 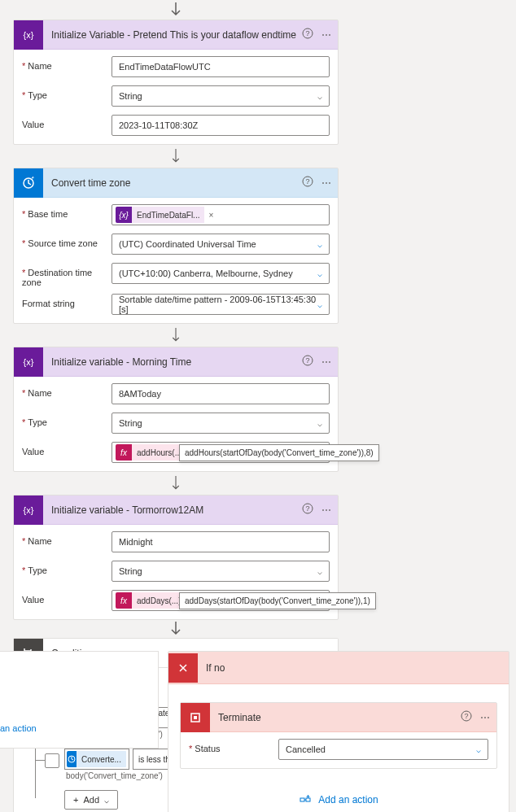 I want to click on variable-token: {x} EndTimeDataFl... ×, so click(x=166, y=215).